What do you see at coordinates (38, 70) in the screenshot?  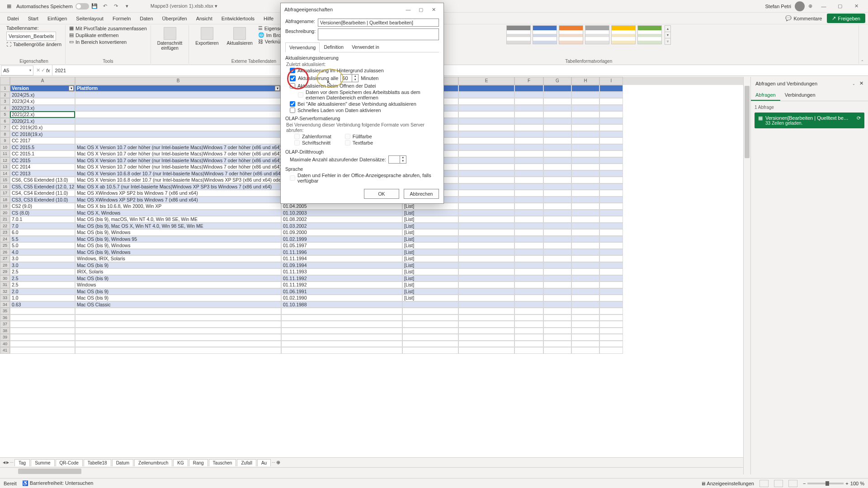 I see `cancel-edit-icon: ✕` at bounding box center [38, 70].